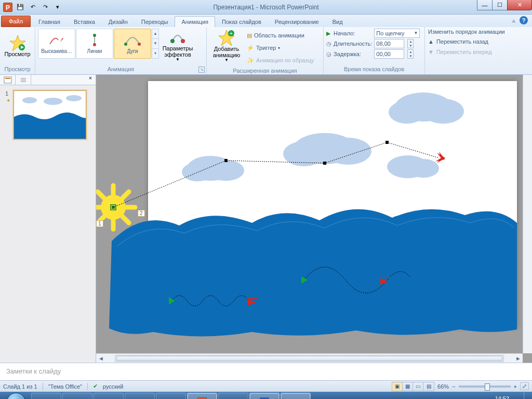 Image resolution: width=532 pixels, height=399 pixels. What do you see at coordinates (16, 21) in the screenshot?
I see `tab-file: Файл` at bounding box center [16, 21].